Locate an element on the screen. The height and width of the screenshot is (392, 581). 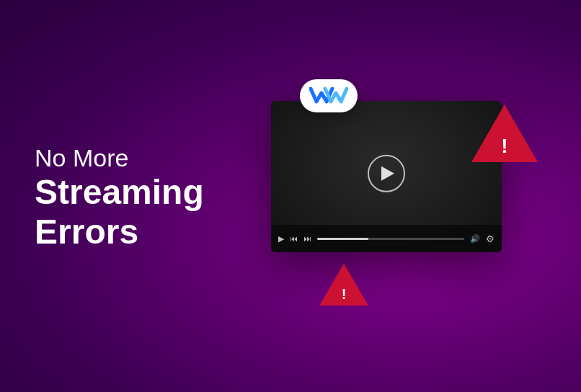
play-control-icon: ▶ is located at coordinates (281, 239).